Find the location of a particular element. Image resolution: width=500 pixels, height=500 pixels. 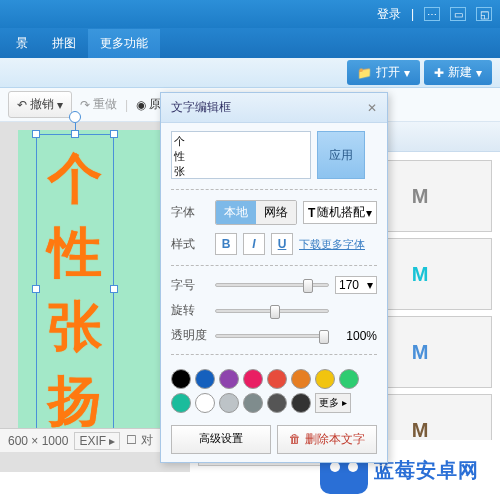

tab-more: 更多功能 is located at coordinates (124, 44).